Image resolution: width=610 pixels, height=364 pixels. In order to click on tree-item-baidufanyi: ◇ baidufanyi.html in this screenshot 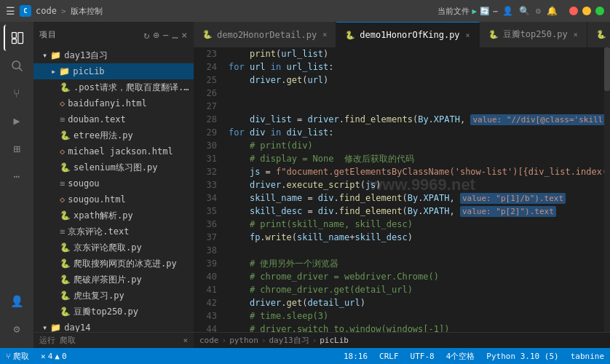, I will do `click(114, 103)`.